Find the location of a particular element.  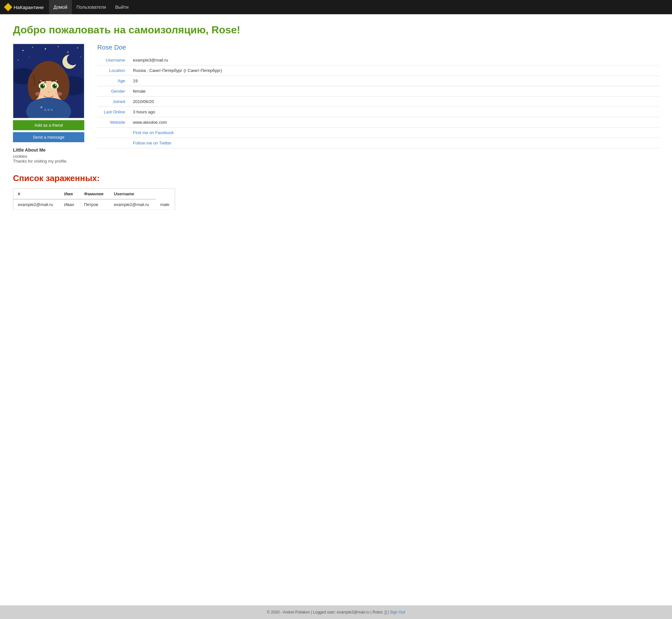

field-value: www.alexdoe.com is located at coordinates (394, 123).